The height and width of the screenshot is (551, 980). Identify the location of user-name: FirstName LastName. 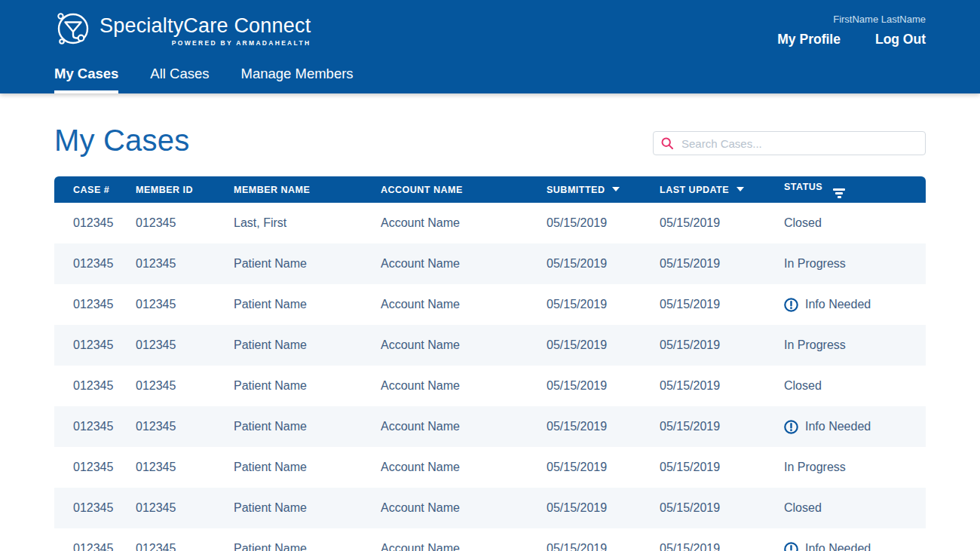
(852, 20).